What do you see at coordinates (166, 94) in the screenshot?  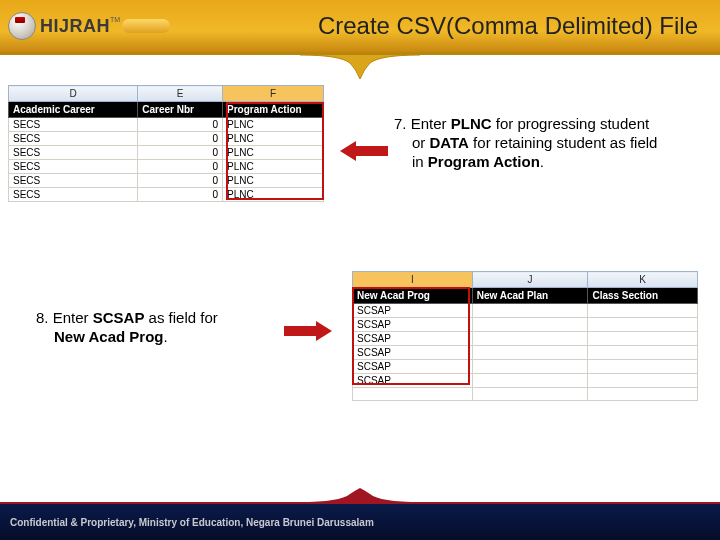 I see `table-col-letters: D E F` at bounding box center [166, 94].